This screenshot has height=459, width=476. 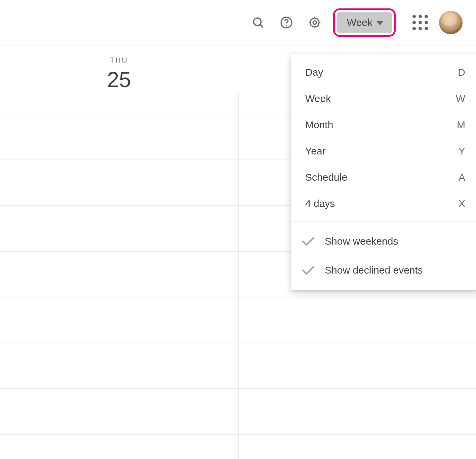 I want to click on apps-grid-icon, so click(x=420, y=23).